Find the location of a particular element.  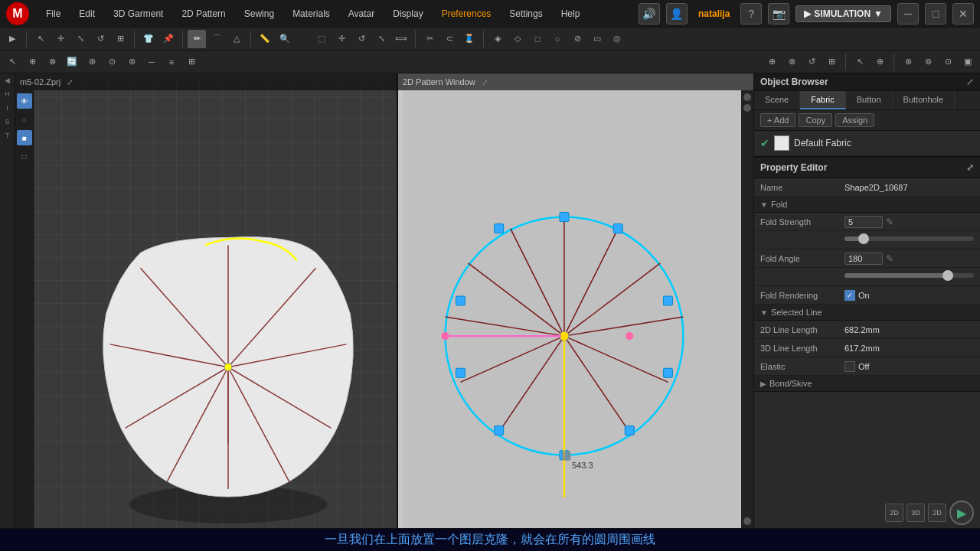

2d-tool13: ◎ is located at coordinates (617, 39).